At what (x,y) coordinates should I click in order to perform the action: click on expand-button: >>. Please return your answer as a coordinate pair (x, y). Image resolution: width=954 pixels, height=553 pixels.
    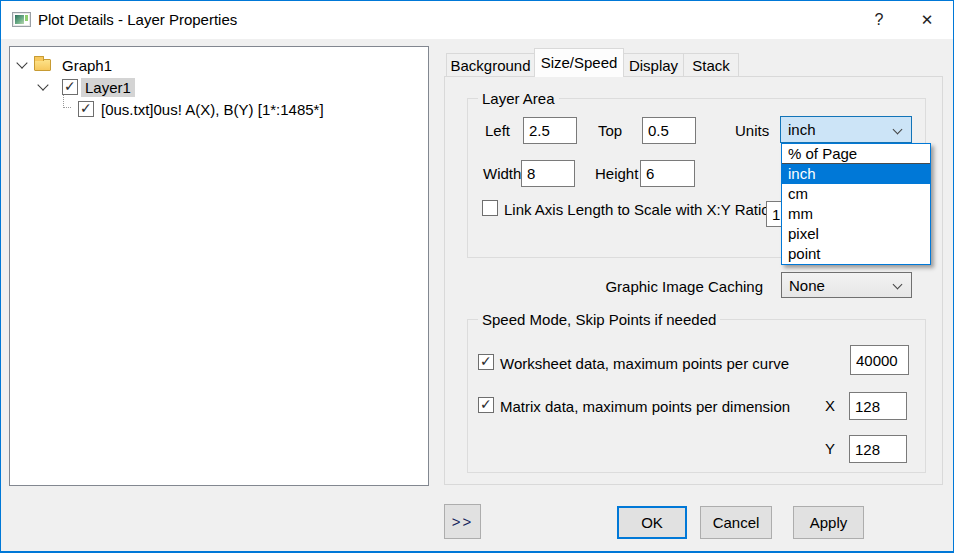
    Looking at the image, I should click on (462, 522).